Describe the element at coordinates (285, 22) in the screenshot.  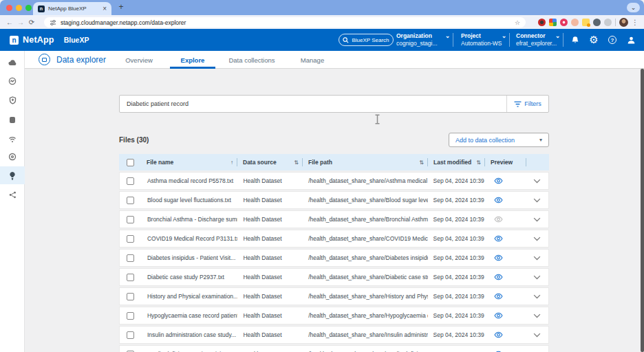
I see `address-bar: staging.cloudmanager.netapp.com/data-exp…` at that location.